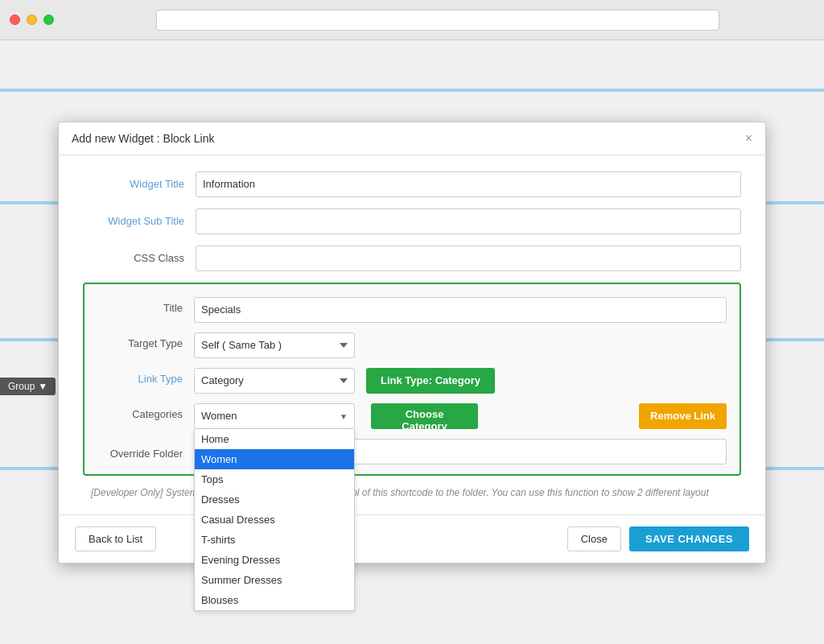  What do you see at coordinates (460, 310) in the screenshot?
I see `section-title-input` at bounding box center [460, 310].